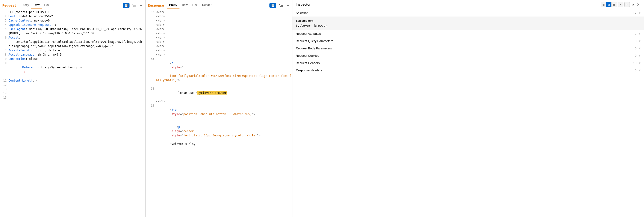  Describe the element at coordinates (465, 41) in the screenshot. I see `row-label-query-params: Request Query Parameters` at that location.